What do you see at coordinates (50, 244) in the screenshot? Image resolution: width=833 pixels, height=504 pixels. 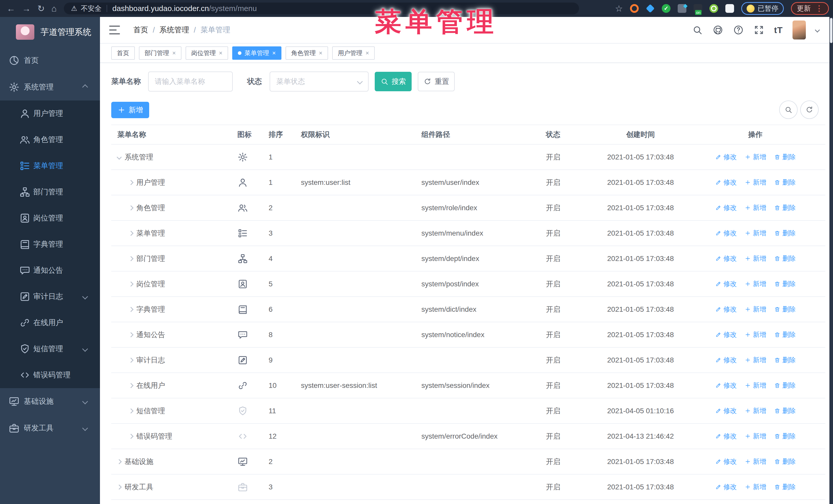 I see `sidebar-item-字典管理: 字典管理` at bounding box center [50, 244].